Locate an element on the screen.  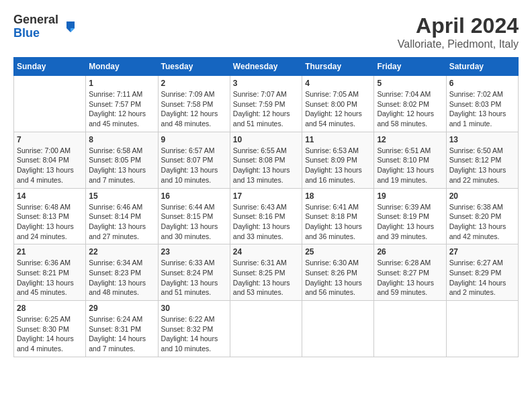
header-day-thursday: Thursday is located at coordinates (339, 67).